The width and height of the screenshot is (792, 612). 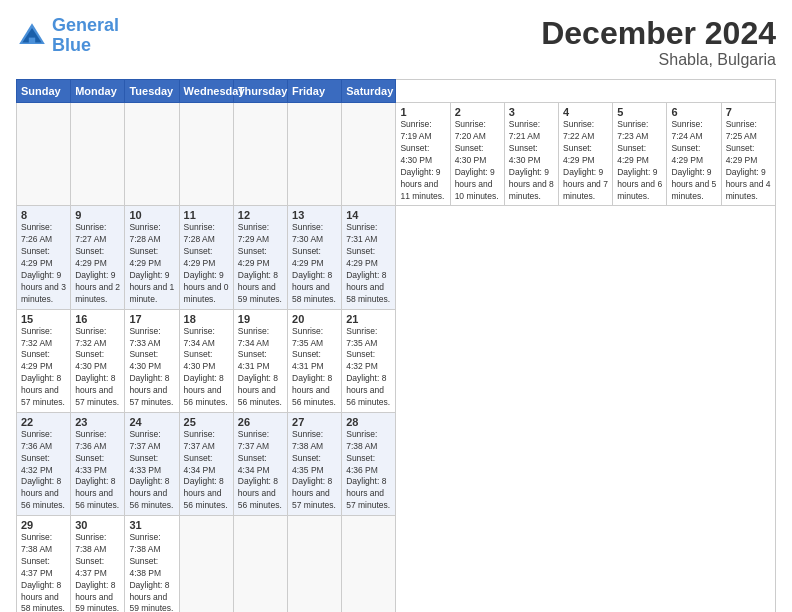 I want to click on calendar-cell: 17Sunrise: 7:33 AMSunset: 4:30 PMDayligh…, so click(x=152, y=360).